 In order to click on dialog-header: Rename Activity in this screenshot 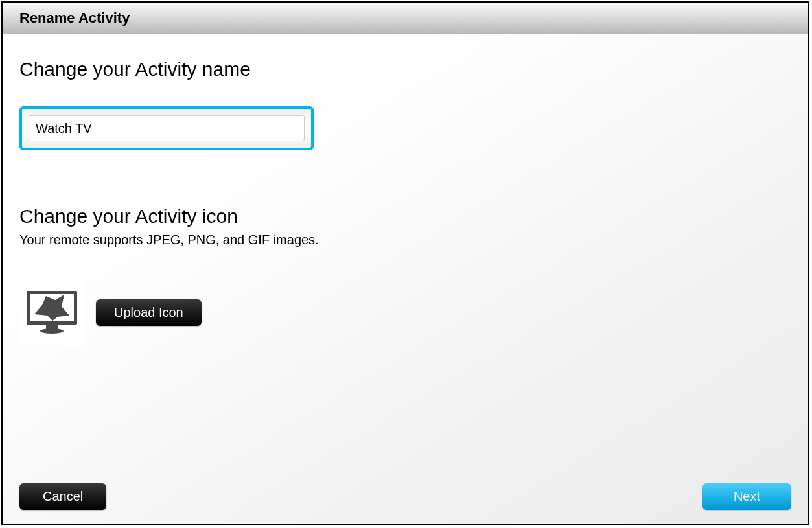, I will do `click(406, 18)`.